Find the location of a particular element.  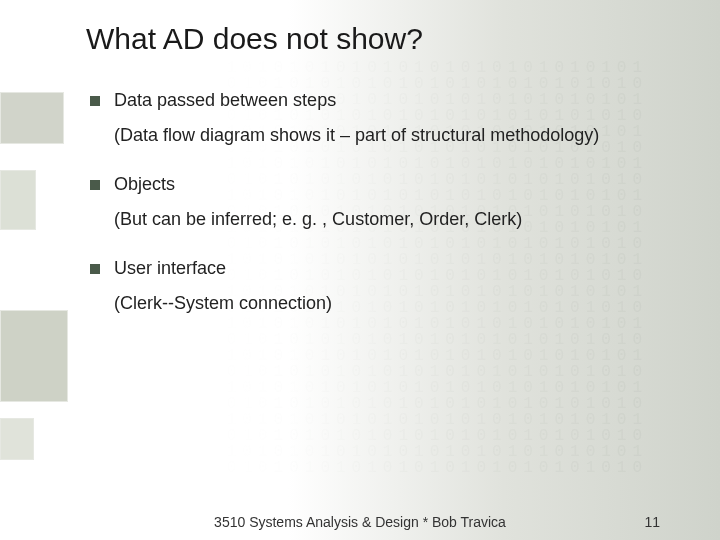

footer-text: 3510 Systems Analysis & Design * Bob Tra… is located at coordinates (360, 522).